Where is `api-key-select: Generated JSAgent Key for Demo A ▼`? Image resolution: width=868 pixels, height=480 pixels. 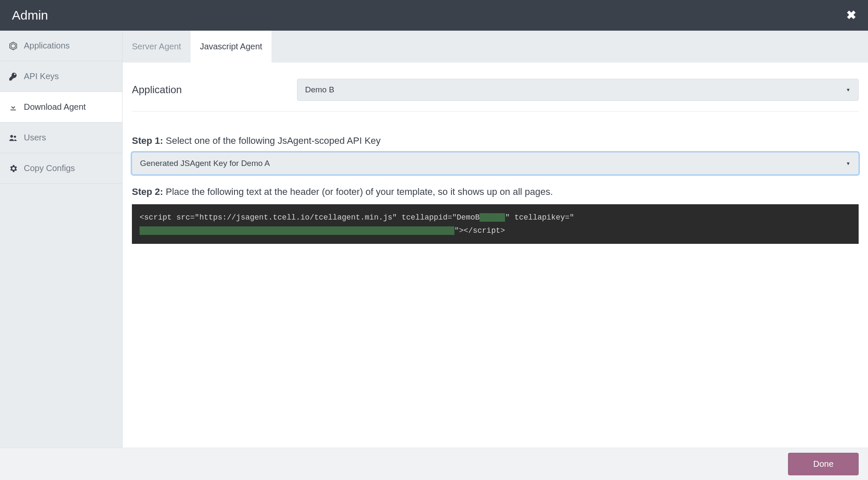 api-key-select: Generated JSAgent Key for Demo A ▼ is located at coordinates (495, 163).